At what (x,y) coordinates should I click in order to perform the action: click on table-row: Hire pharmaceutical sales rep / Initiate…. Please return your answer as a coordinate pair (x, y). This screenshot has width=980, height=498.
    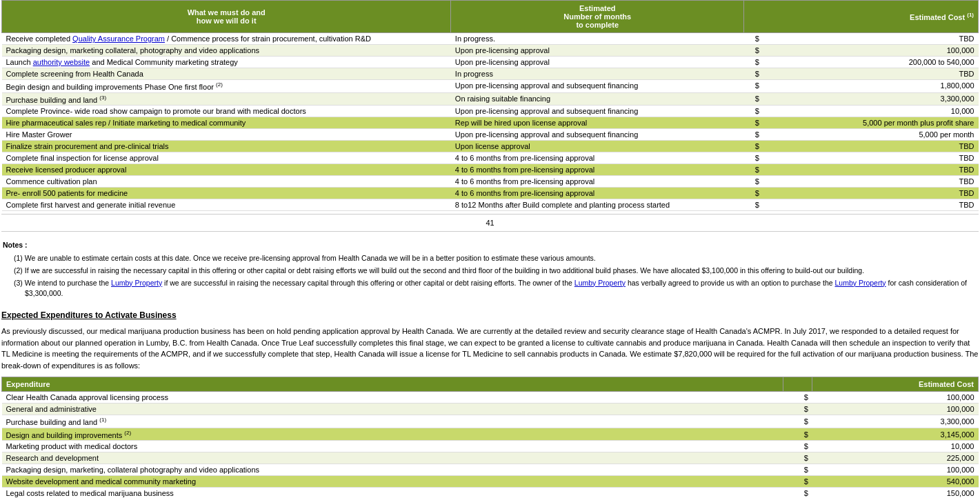
    Looking at the image, I should click on (226, 123).